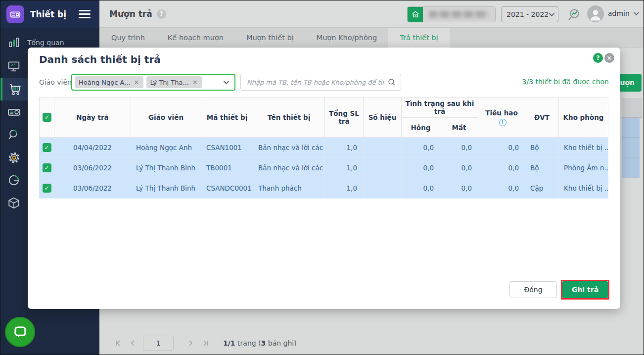  What do you see at coordinates (415, 14) in the screenshot?
I see `home-school-icon` at bounding box center [415, 14].